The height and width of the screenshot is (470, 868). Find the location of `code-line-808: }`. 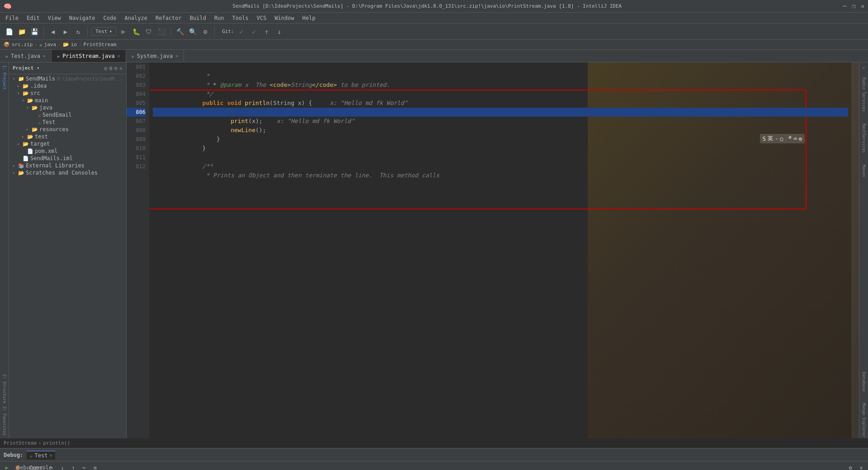

code-line-808: } is located at coordinates (500, 130).